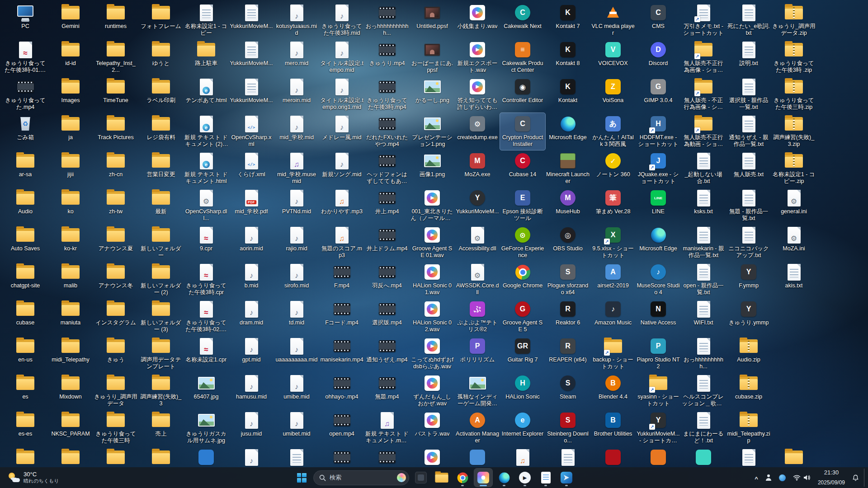 Image resolution: width=868 pixels, height=488 pixels. I want to click on desktop-icon: P Piapro Studio NT2, so click(658, 354).